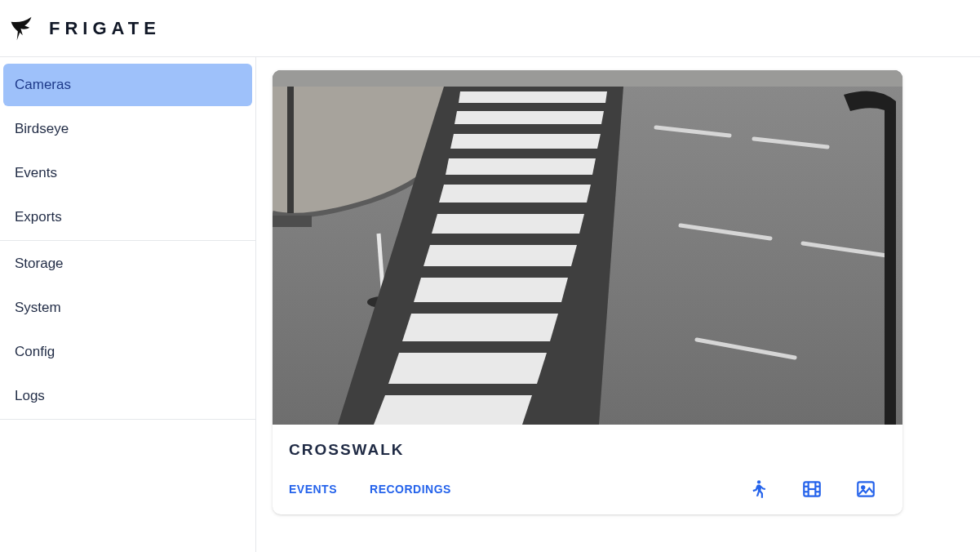 This screenshot has height=552, width=980. I want to click on events-link: EVENTS, so click(313, 489).